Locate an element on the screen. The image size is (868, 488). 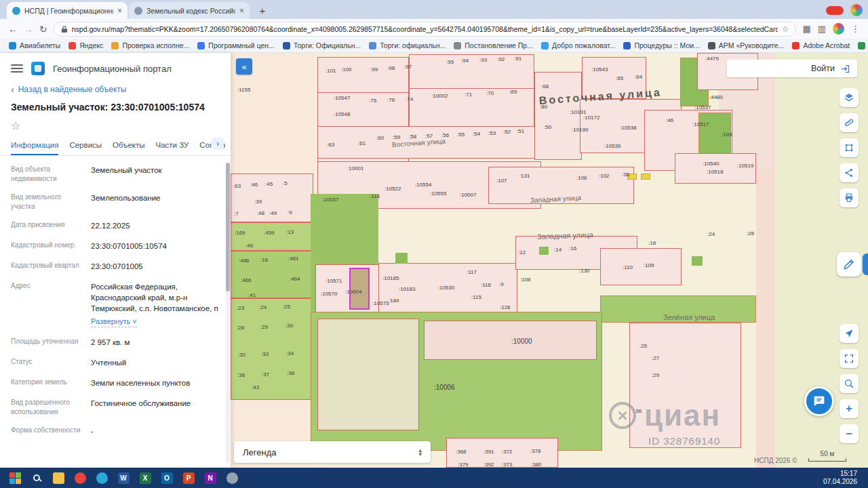
parcel-label: :103 is located at coordinates (727, 134).